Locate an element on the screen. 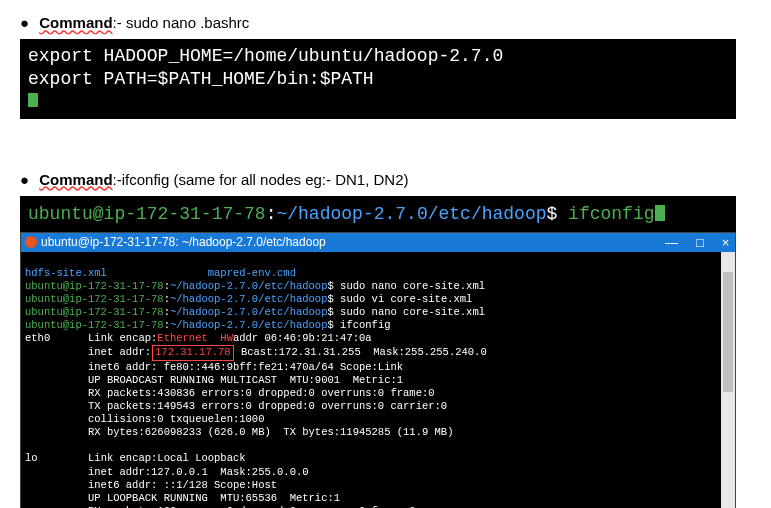  window-titlebar: ubuntu@ip-172-31-17-78: ~/hadoop-2.7.0/e… is located at coordinates (378, 242).